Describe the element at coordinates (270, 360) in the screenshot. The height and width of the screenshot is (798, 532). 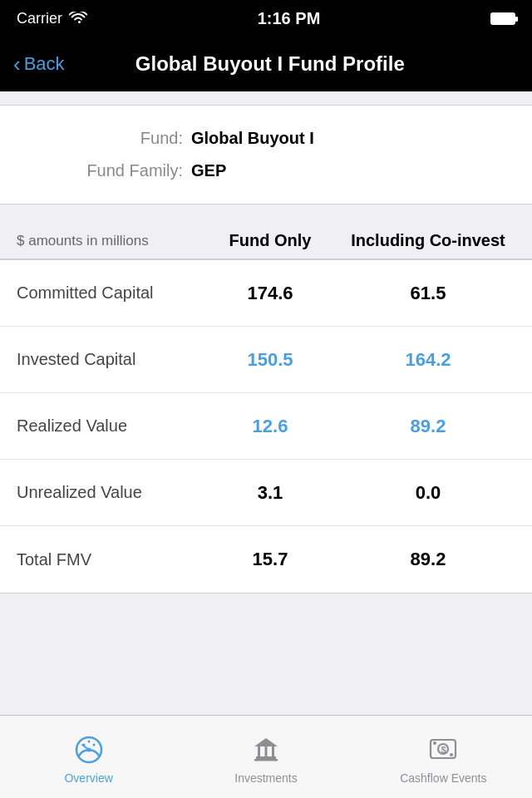
I see `row-fund-value: 150.5` at that location.